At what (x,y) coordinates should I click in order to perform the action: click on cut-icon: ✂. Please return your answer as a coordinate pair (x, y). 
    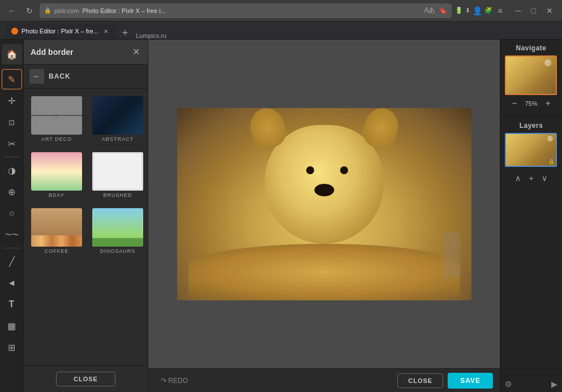
    Looking at the image, I should click on (11, 144).